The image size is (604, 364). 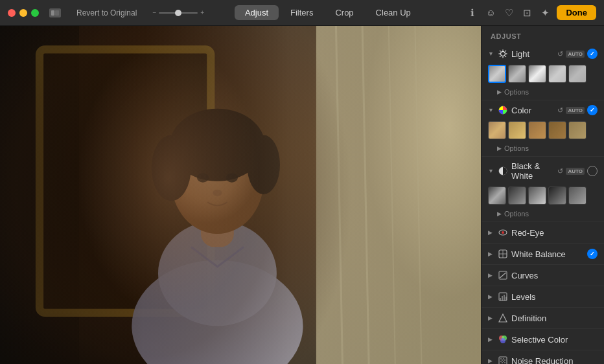 I want to click on light-auto-badge: AUTO, so click(x=575, y=54).